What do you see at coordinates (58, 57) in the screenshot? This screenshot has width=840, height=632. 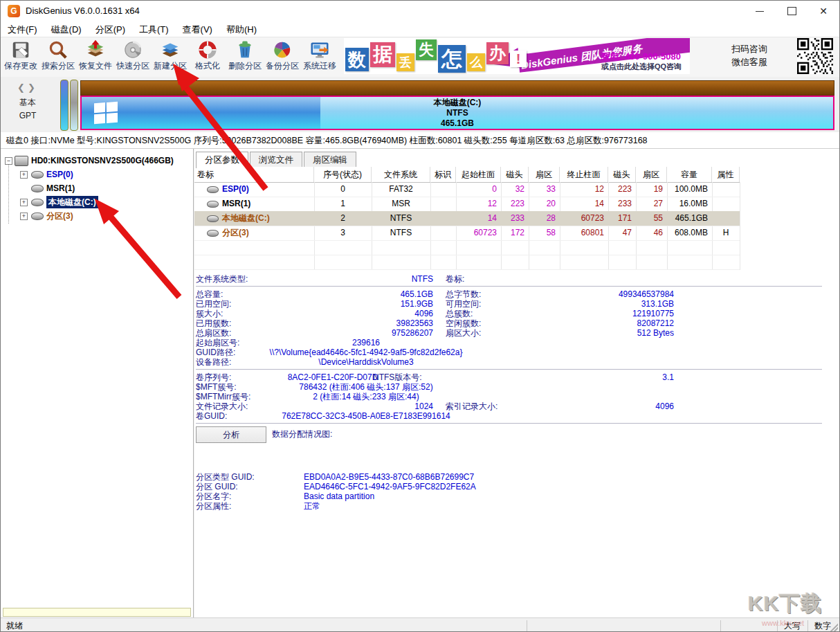 I see `toolbar-button-search: 搜索分区` at bounding box center [58, 57].